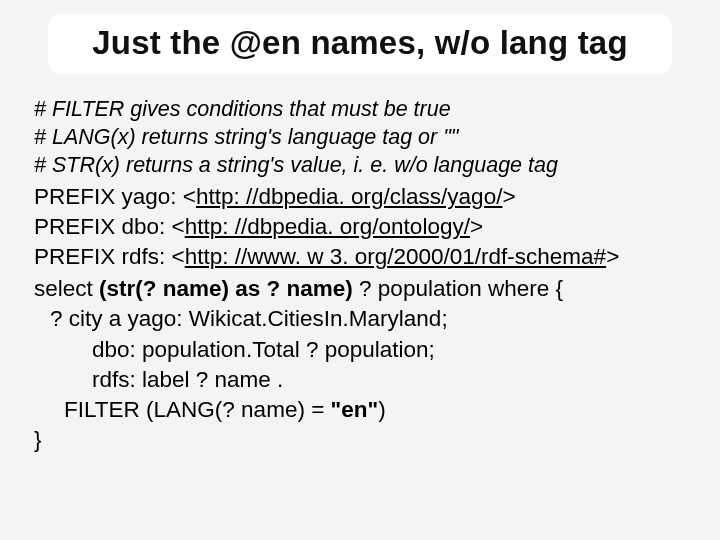 The image size is (720, 540). Describe the element at coordinates (363, 197) in the screenshot. I see `prefix-yago: PREFIX yago: <http: //dbpedia. org/class…` at that location.